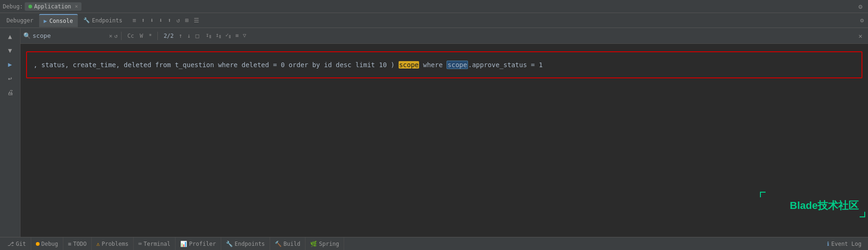 Image resolution: width=868 pixels, height=250 pixels. I want to click on tab-console: ▶ Console, so click(59, 21).